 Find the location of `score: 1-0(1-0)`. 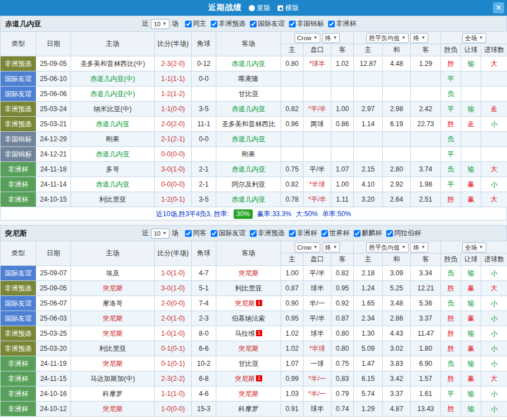

score: 1-0(1-0) is located at coordinates (173, 334).